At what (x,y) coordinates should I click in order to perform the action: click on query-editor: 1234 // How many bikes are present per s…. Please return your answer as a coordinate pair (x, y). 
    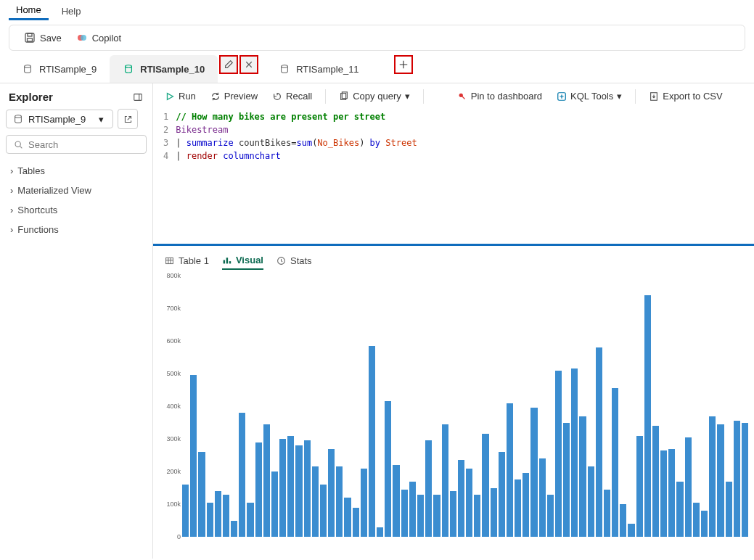
    Looking at the image, I should click on (454, 136).